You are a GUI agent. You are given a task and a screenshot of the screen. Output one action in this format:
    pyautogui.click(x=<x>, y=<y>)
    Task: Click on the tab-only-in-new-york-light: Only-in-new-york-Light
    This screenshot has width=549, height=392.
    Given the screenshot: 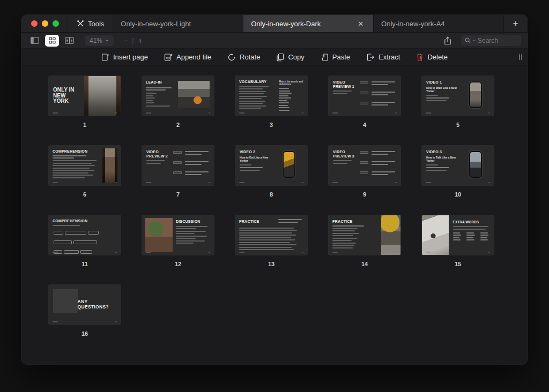 What is the action you would take?
    pyautogui.click(x=178, y=24)
    